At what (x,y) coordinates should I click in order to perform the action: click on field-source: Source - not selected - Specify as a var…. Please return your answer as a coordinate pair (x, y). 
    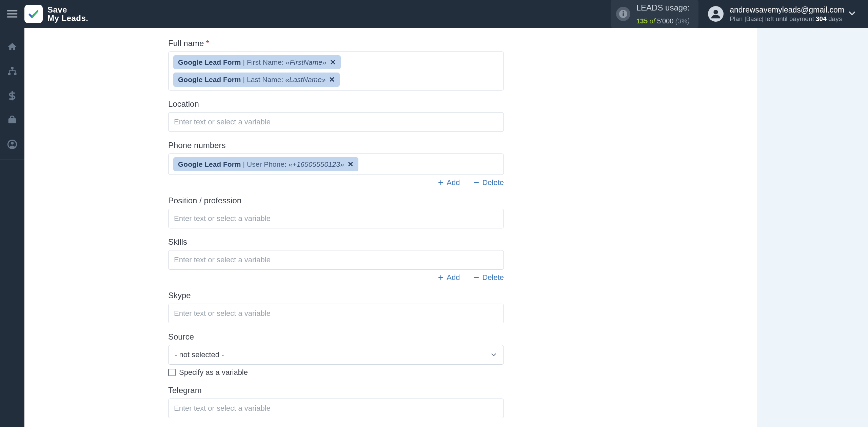
    Looking at the image, I should click on (336, 354).